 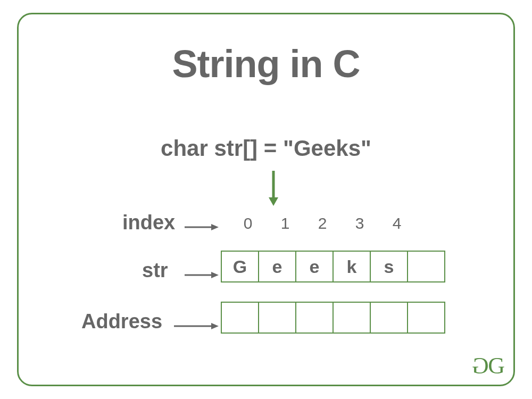 What do you see at coordinates (426, 267) in the screenshot?
I see `str-cell` at bounding box center [426, 267].